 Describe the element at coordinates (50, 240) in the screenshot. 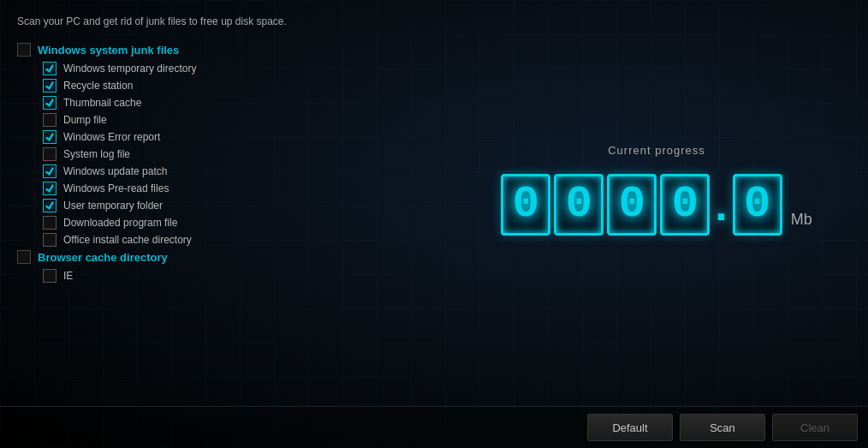

I see `checkbox-office-cache` at that location.